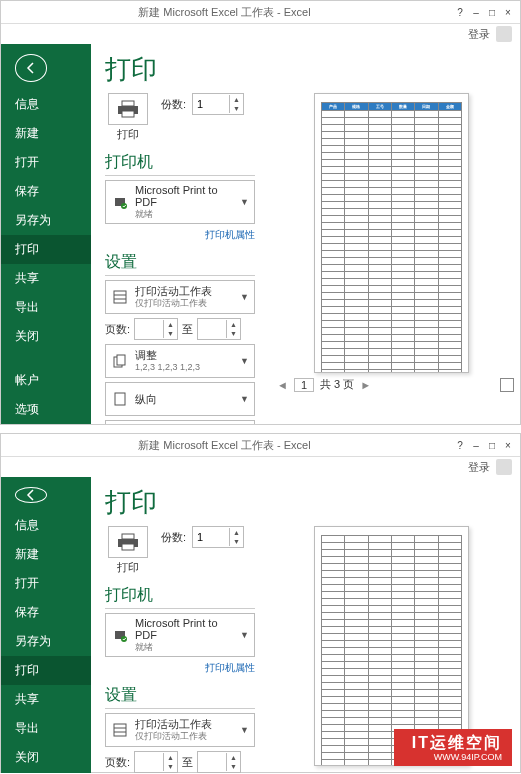 This screenshot has height=774, width=521. What do you see at coordinates (120, 635) in the screenshot?
I see `printer-ready-icon` at bounding box center [120, 635].